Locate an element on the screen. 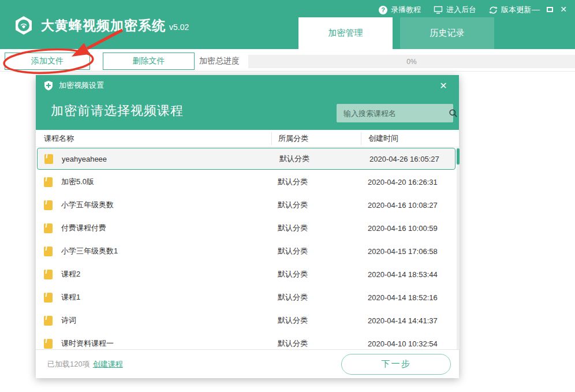  close-button: ✕ is located at coordinates (563, 9).